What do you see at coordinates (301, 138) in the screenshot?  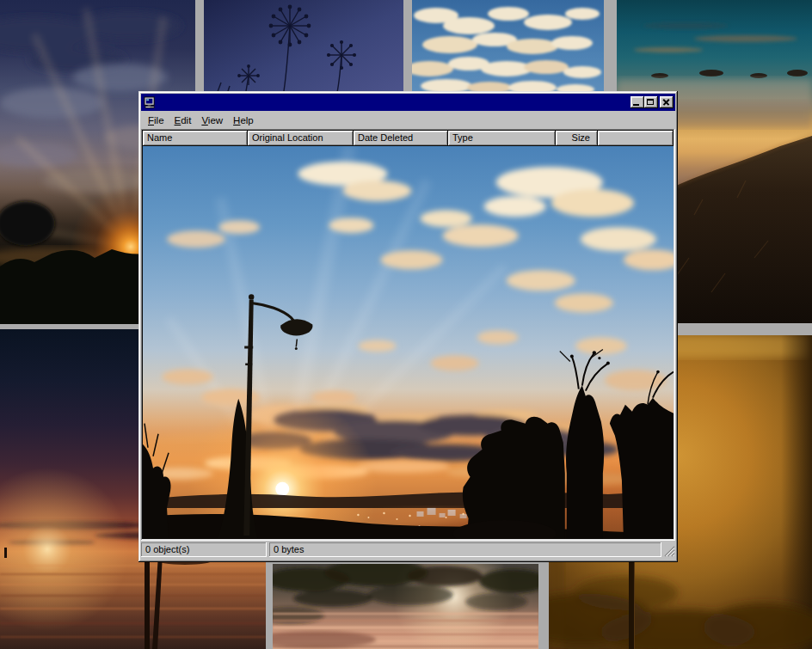 I see `column-header-original-location: Original Location` at bounding box center [301, 138].